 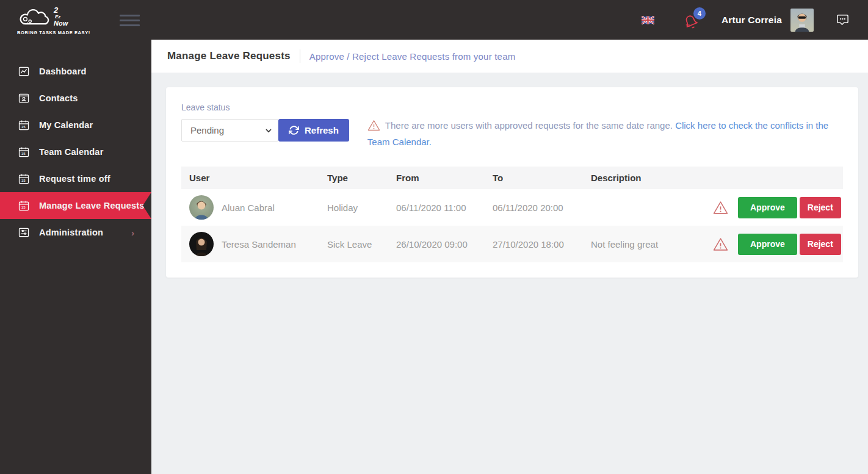 I want to click on sidebar-item-manage-leave-requests: 15 Manage Leave Requests ›, so click(x=76, y=206).